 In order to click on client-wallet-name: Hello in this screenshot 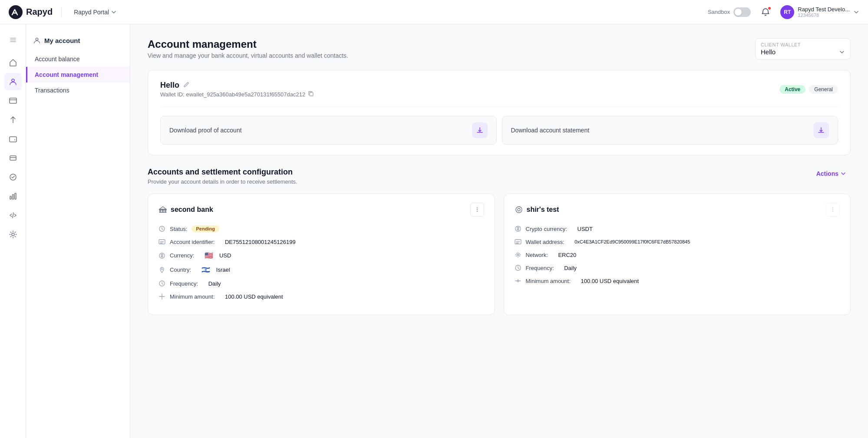, I will do `click(768, 52)`.